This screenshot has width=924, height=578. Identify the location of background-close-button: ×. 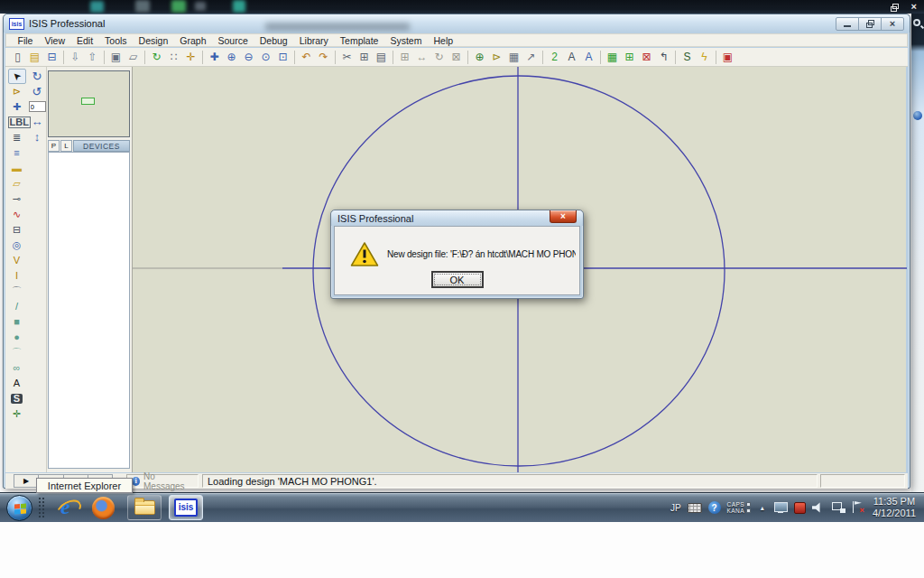
(914, 7).